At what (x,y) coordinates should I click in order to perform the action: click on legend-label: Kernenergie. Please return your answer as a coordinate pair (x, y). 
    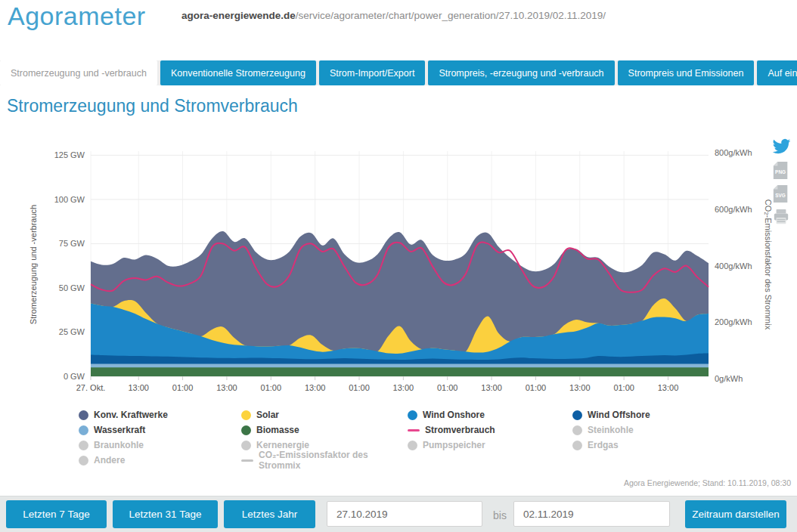
    Looking at the image, I should click on (283, 445).